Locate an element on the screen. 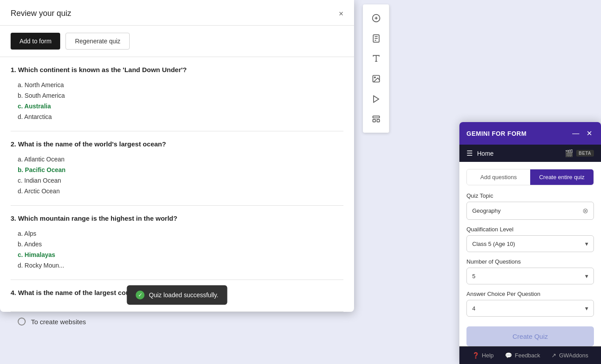  gemini-header: GEMINI FOR FORM — ✕ is located at coordinates (530, 134).